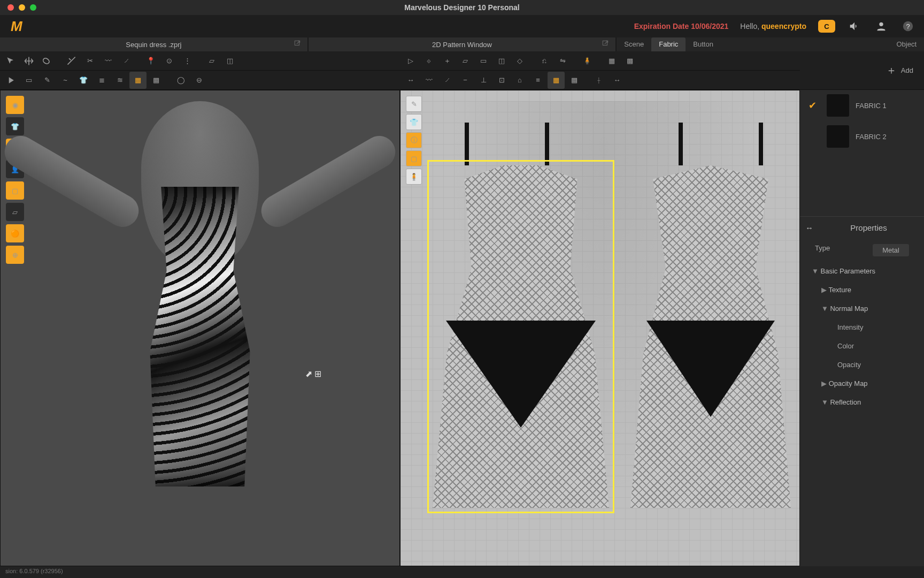 The image size is (924, 578). I want to click on move-tool-icon, so click(29, 61).